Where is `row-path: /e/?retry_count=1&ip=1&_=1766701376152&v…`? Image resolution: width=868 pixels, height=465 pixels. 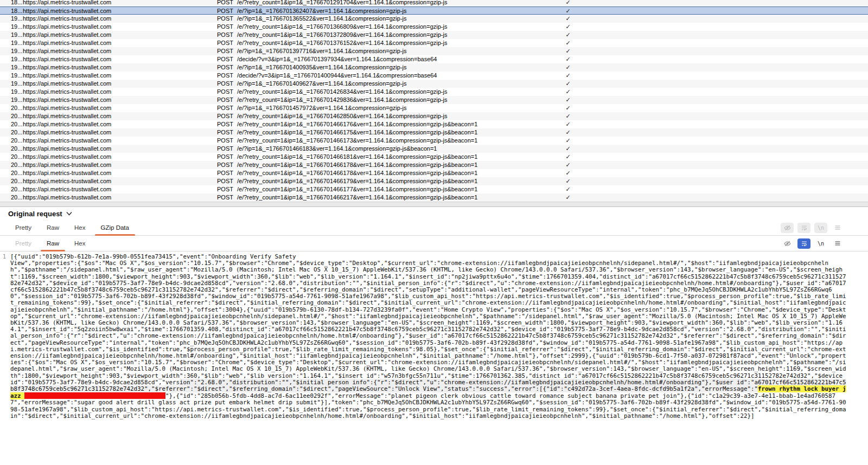 row-path: /e/?retry_count=1&ip=1&_=1766701376152&v… is located at coordinates (399, 43).